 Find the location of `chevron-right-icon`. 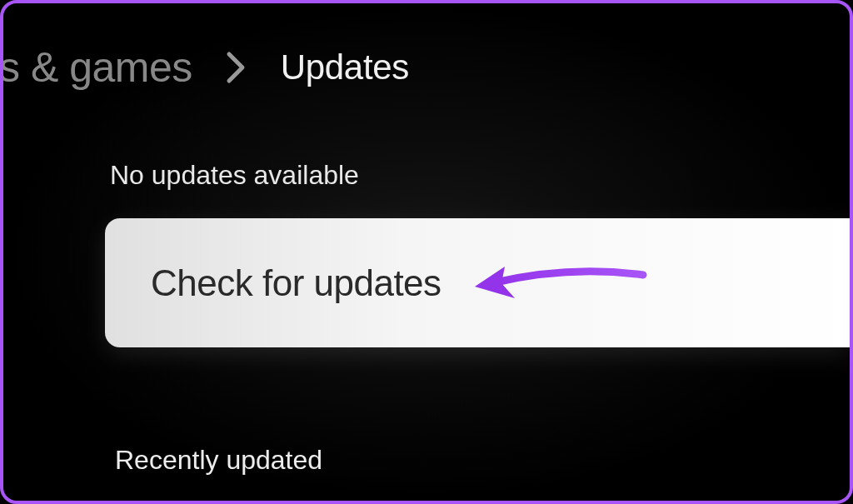

chevron-right-icon is located at coordinates (237, 67).